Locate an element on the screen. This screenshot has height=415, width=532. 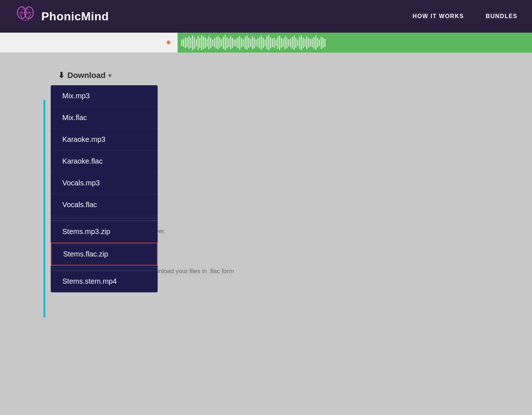
dropdown-item-stems-flac-zip: Stems.flac.zip is located at coordinates (104, 254).